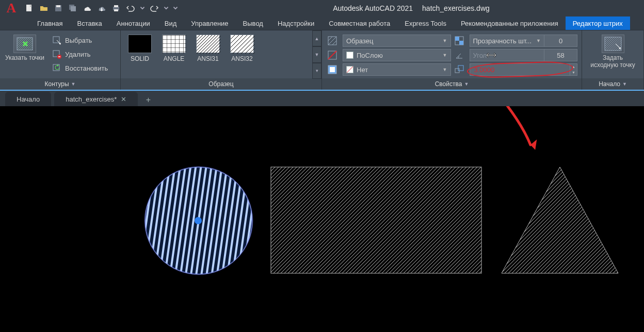 This screenshot has height=332, width=644. What do you see at coordinates (198, 221) in the screenshot?
I see `circle-grip` at bounding box center [198, 221].